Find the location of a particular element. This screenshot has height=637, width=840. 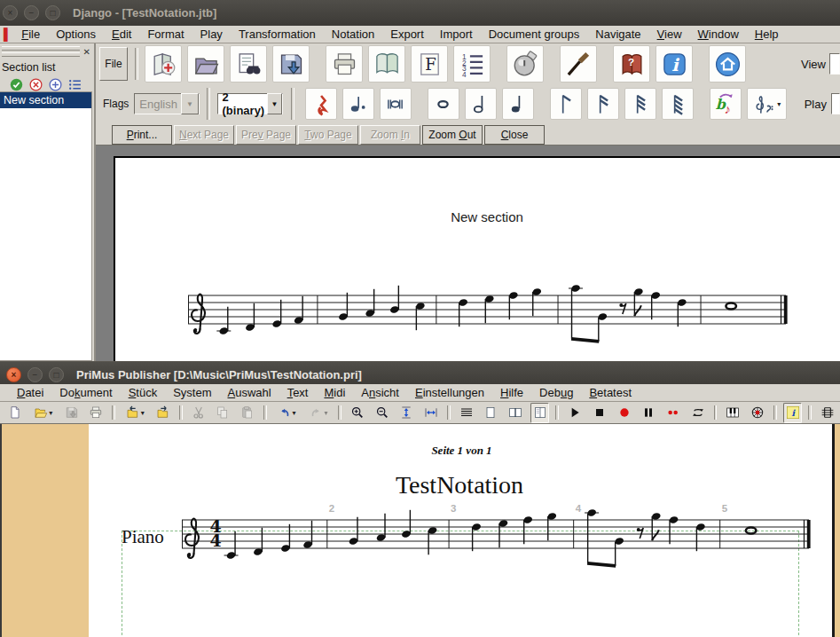

flag-8th-button is located at coordinates (566, 104).